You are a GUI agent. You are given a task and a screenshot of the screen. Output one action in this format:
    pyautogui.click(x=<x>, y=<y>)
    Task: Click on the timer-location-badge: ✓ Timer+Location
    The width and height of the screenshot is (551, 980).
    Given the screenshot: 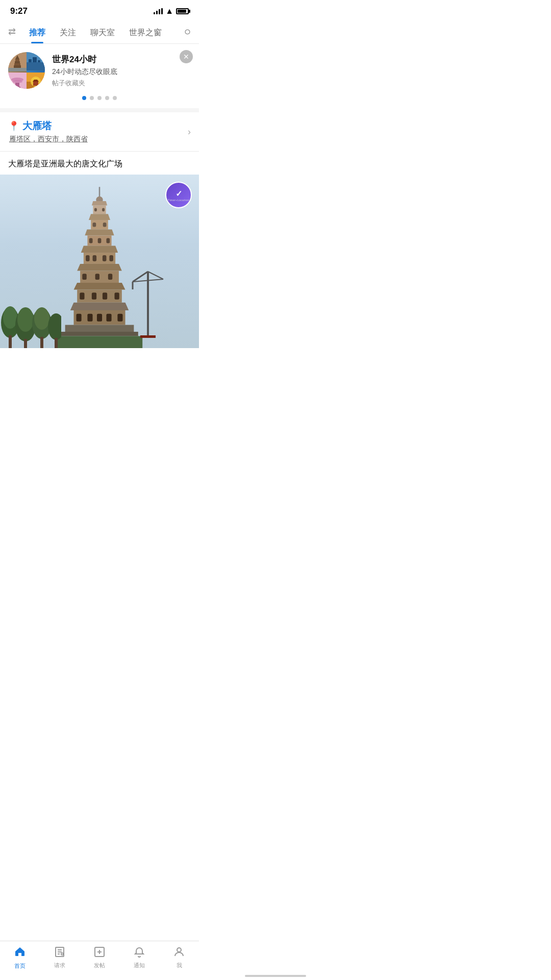 What is the action you would take?
    pyautogui.click(x=179, y=195)
    